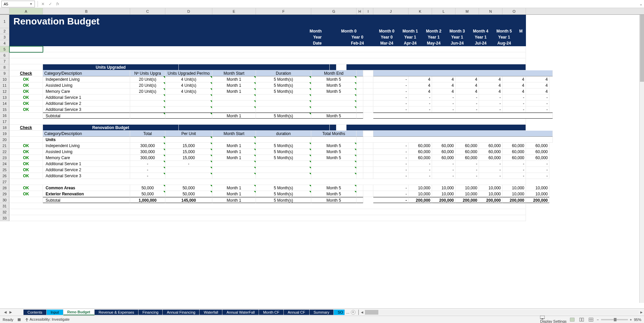 The image size is (644, 323). Describe the element at coordinates (362, 312) in the screenshot. I see `hscroll-left-icon: ◀` at that location.